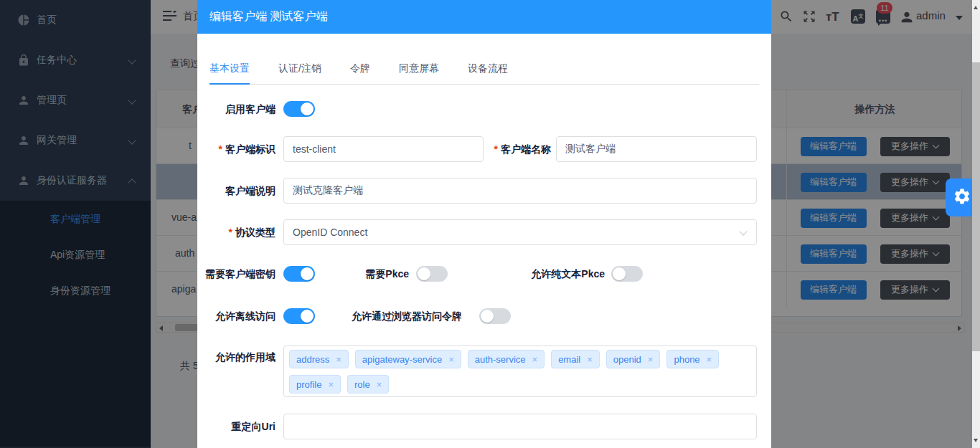 The width and height of the screenshot is (980, 448). Describe the element at coordinates (299, 316) in the screenshot. I see `allow-offline-toggle` at that location.